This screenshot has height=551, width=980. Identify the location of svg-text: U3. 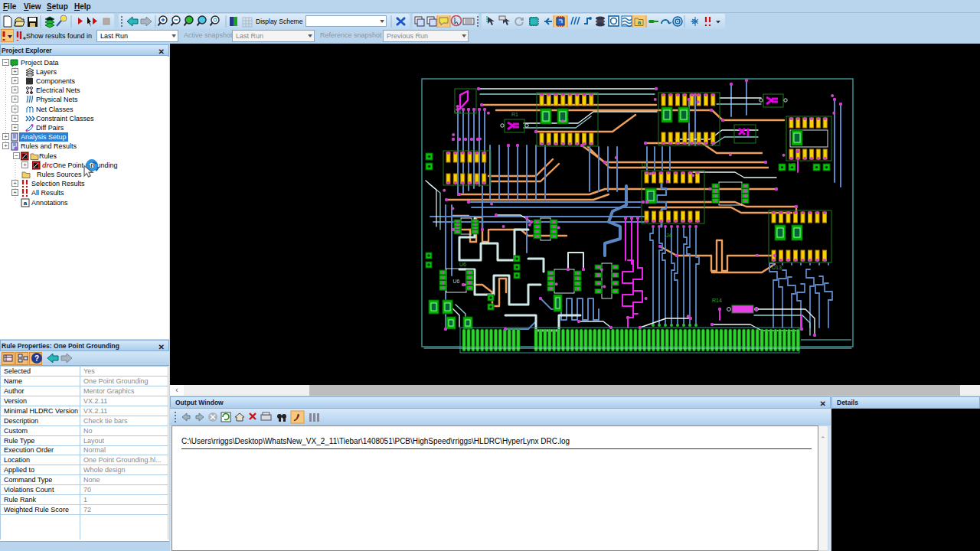
(792, 165).